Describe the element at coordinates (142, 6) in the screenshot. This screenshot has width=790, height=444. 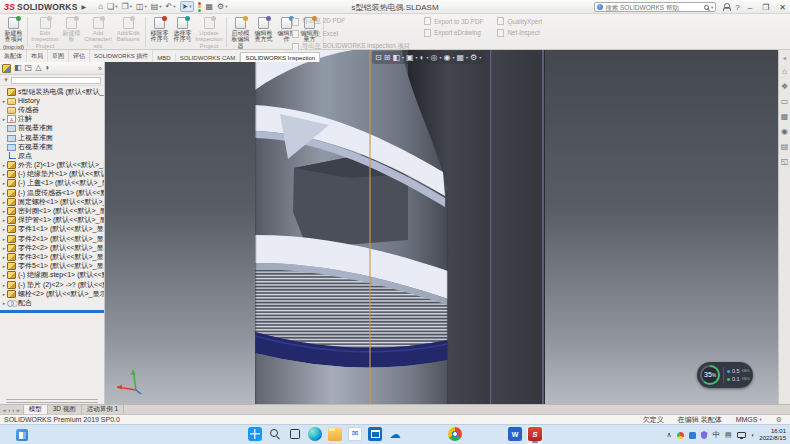
I see `qat-save-button: ◫▾` at that location.